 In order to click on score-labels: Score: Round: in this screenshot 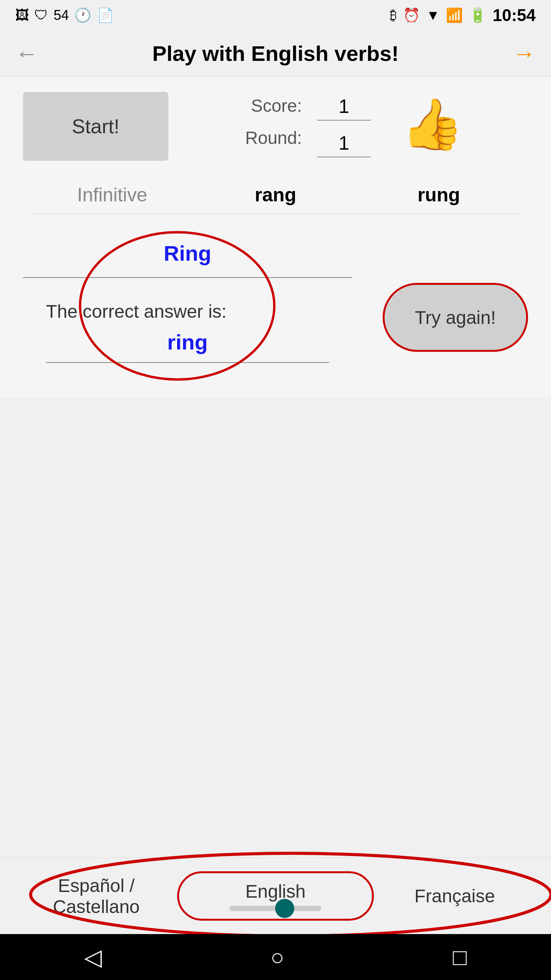, I will do `click(267, 122)`.